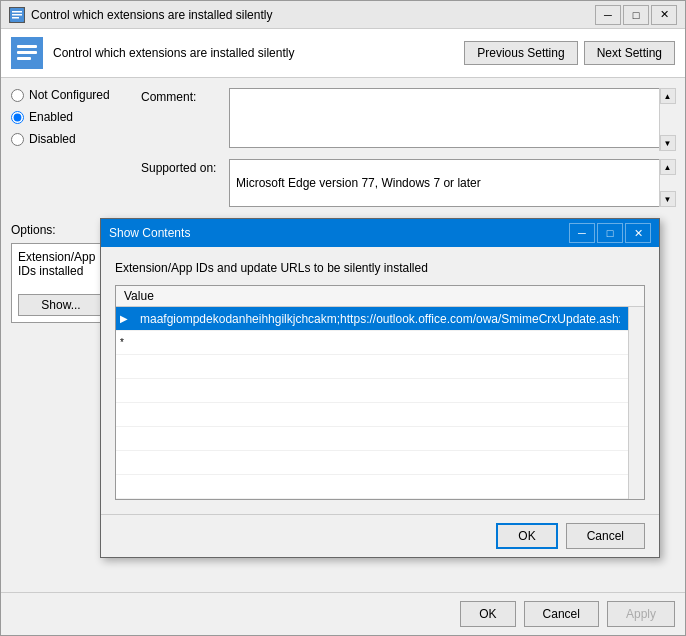  What do you see at coordinates (408, 148) in the screenshot?
I see `form-panel: Comment: ▲ ▼ Supported on:` at bounding box center [408, 148].